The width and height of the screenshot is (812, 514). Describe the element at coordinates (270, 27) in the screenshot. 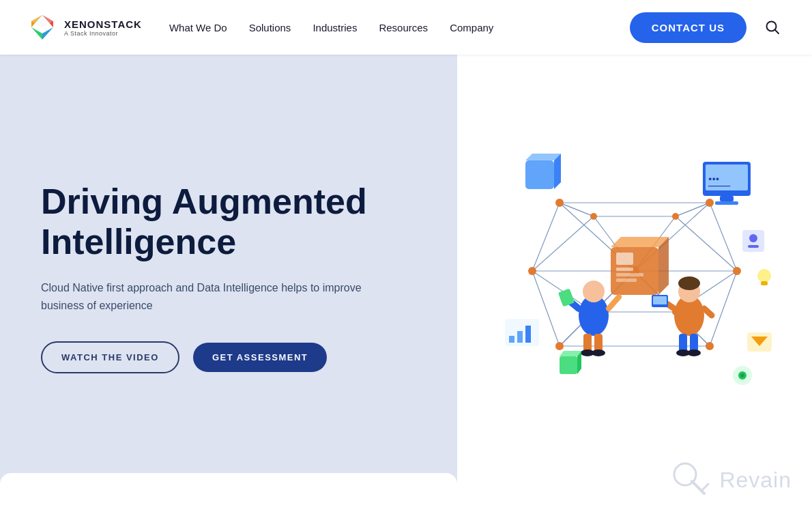

I see `nav-solutions: Solutions` at that location.